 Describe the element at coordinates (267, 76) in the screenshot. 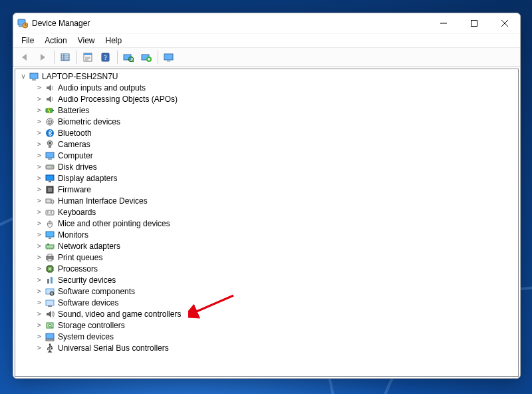

I see `tree-root: vLAPTOP-ESH2SN7U` at that location.